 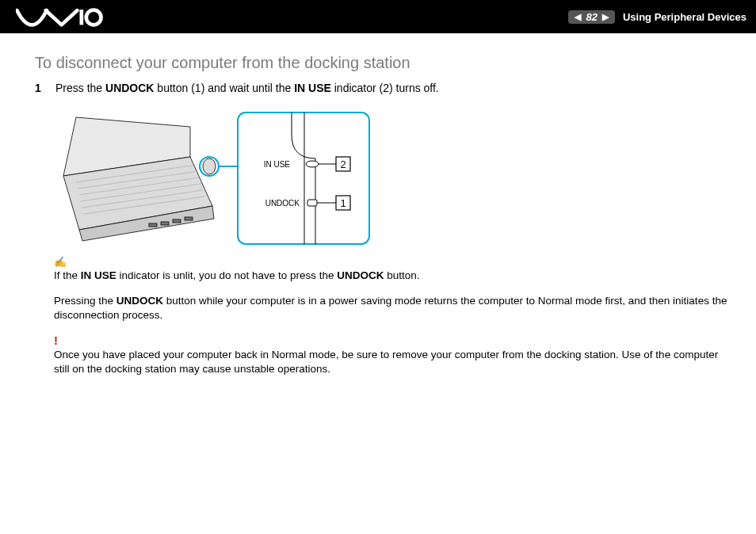 What do you see at coordinates (391, 341) in the screenshot?
I see `warning-icon: !` at bounding box center [391, 341].